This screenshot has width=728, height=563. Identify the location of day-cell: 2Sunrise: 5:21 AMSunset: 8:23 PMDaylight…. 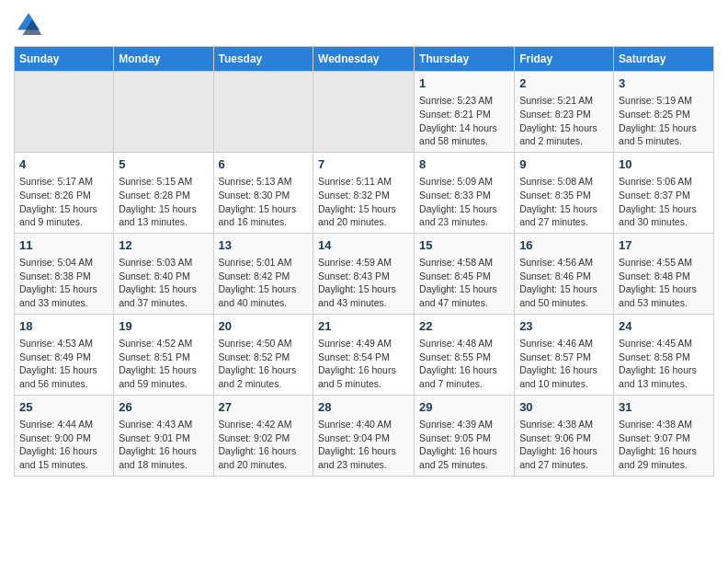
(564, 112).